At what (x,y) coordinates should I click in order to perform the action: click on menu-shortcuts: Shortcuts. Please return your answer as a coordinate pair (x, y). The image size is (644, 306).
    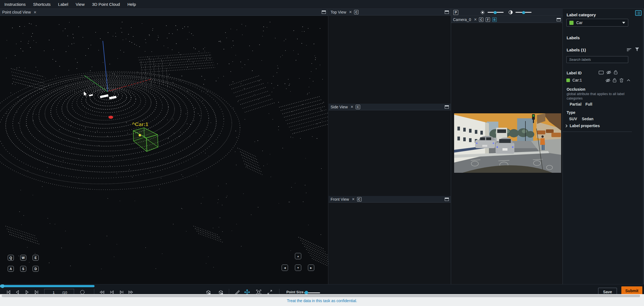
    Looking at the image, I should click on (42, 4).